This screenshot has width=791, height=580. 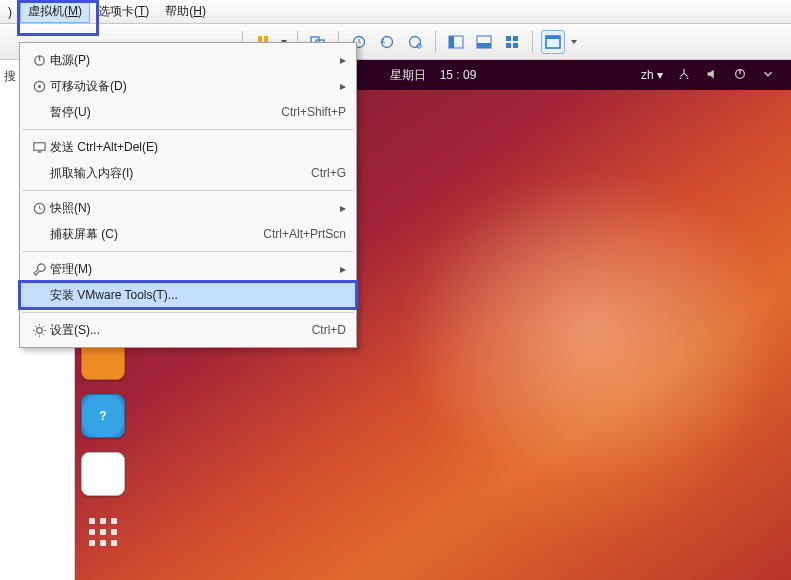 What do you see at coordinates (198, 11) in the screenshot?
I see `menu-help-accel: H` at bounding box center [198, 11].